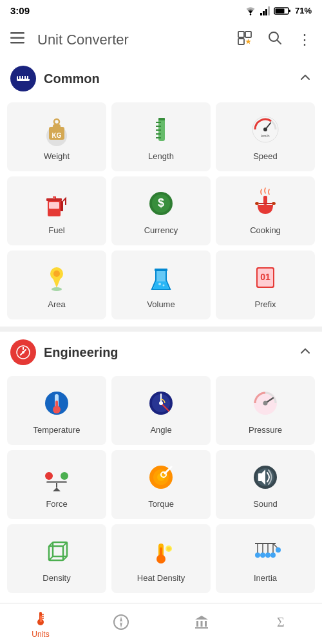 The image size is (322, 644). I want to click on temperature-icon, so click(57, 403).